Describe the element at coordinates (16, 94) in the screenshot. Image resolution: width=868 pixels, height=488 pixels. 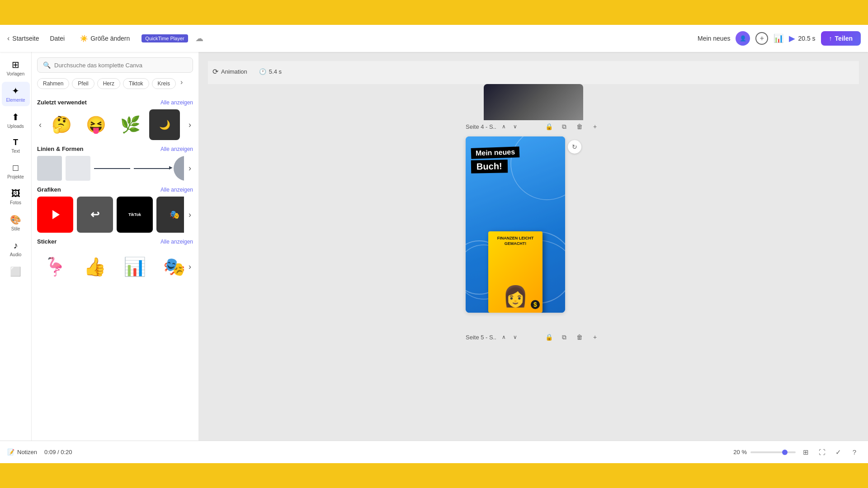
I see `sidebar-item-elemente: ✦ Elemente` at that location.